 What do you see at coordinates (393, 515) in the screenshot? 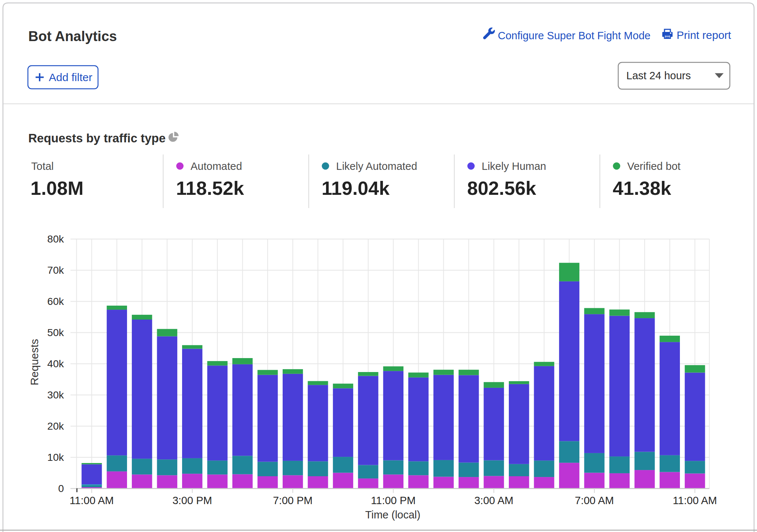
I see `svg-text: Time (local)` at bounding box center [393, 515].